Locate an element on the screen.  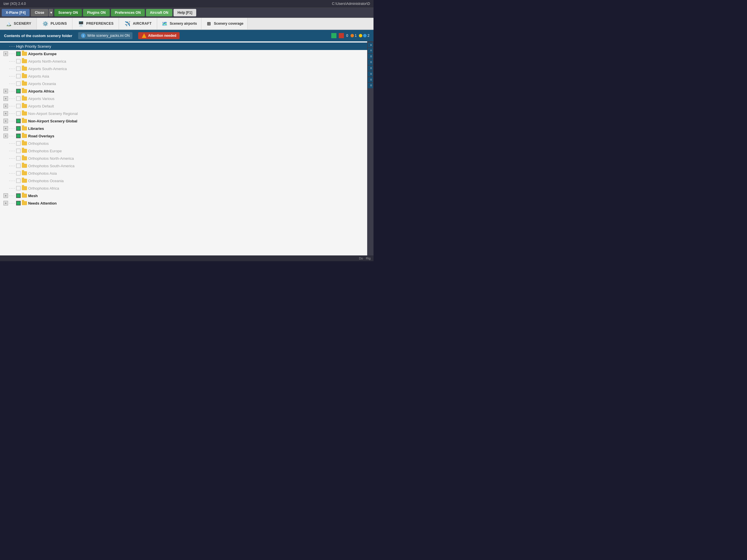
checkbox-non-airport-regional is located at coordinates (18, 113).